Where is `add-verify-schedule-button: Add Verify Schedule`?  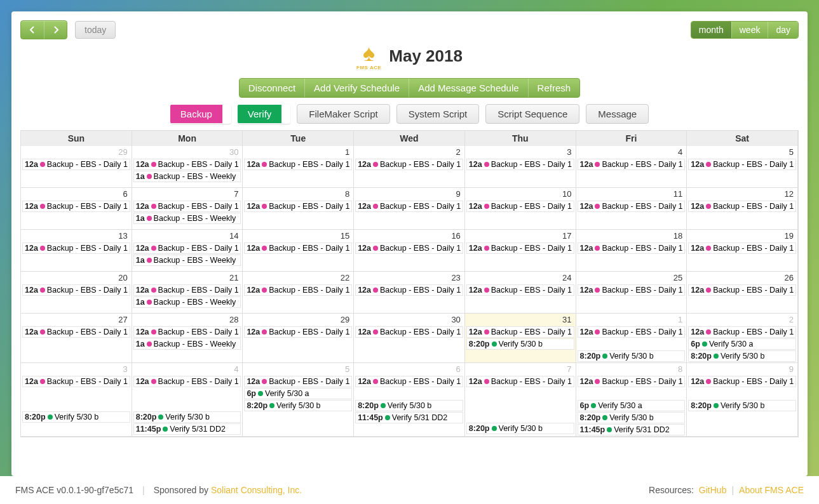
add-verify-schedule-button: Add Verify Schedule is located at coordinates (356, 88).